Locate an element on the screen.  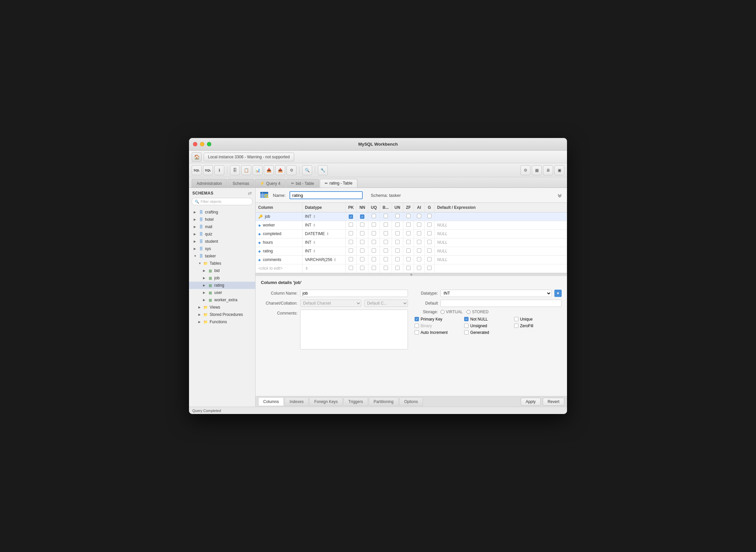
sidebar-item-functions: ▶ 📁 Functions is located at coordinates (222, 322).